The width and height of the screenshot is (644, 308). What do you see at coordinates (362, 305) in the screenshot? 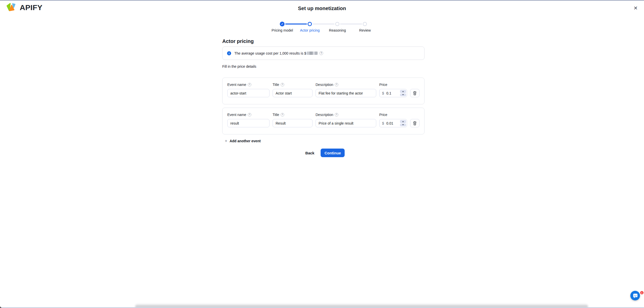
I see `background-window-shadow` at bounding box center [362, 305].